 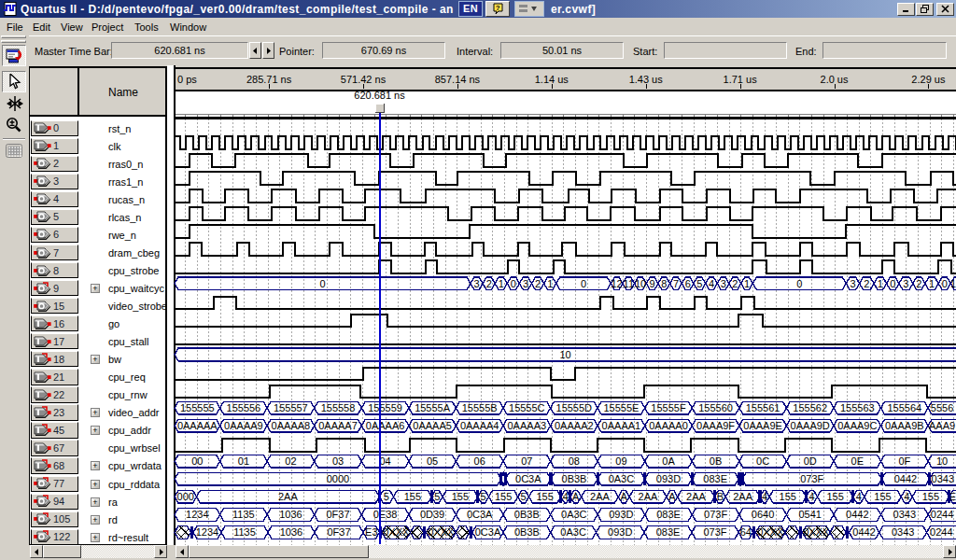 I want to click on svg-text: 04, so click(x=385, y=461).